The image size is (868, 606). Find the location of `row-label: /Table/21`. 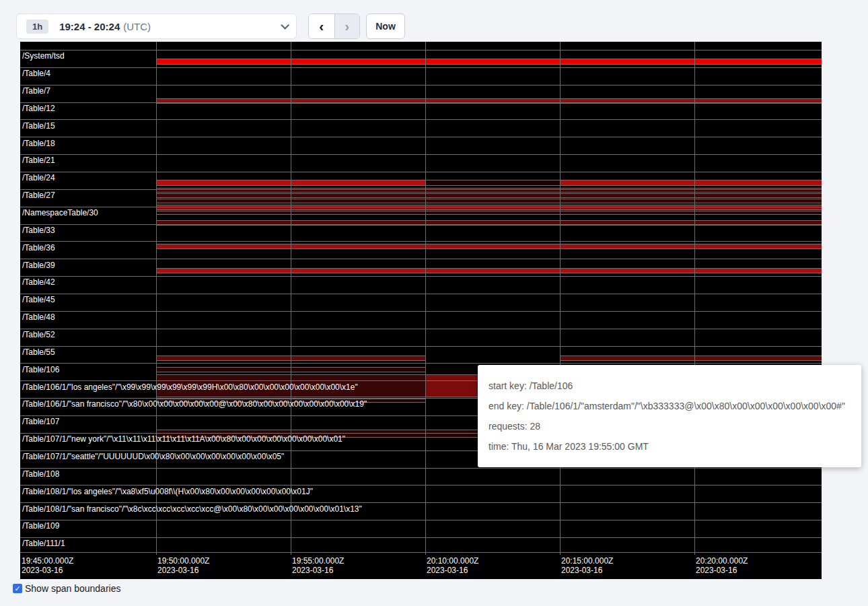

row-label: /Table/21 is located at coordinates (39, 160).